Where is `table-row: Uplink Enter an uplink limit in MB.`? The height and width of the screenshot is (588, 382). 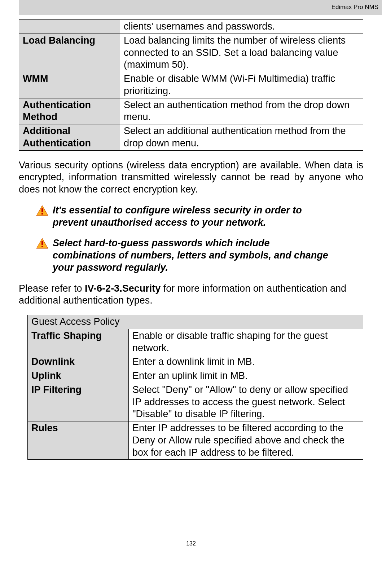
table-row: Uplink Enter an uplink limit in MB. is located at coordinates (196, 376).